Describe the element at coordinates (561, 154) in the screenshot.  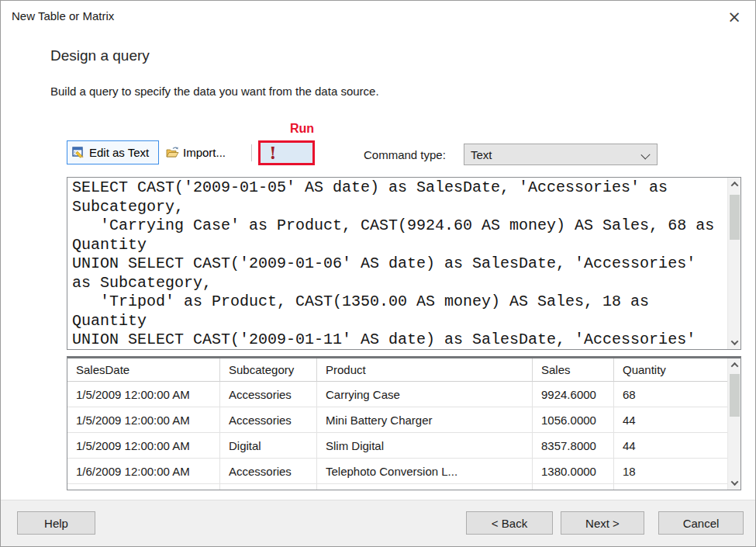
I see `command-type-dropdown: Text` at that location.